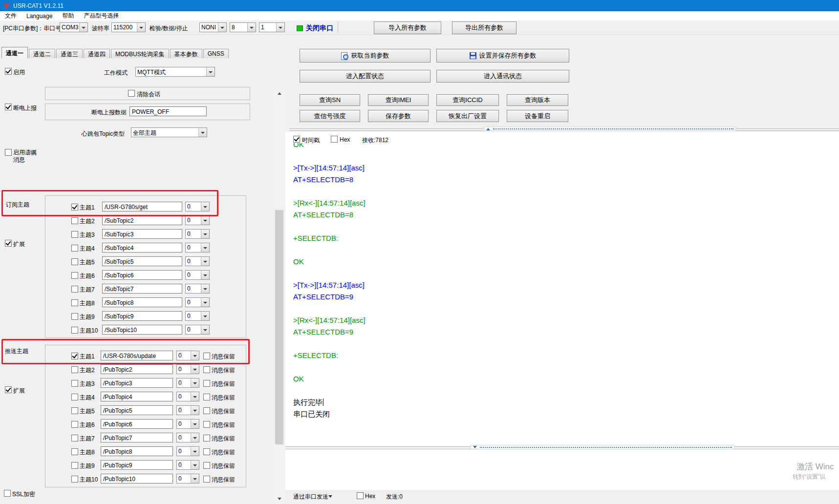 This screenshot has height=504, width=839. I want to click on baud-select: 115200, so click(129, 27).